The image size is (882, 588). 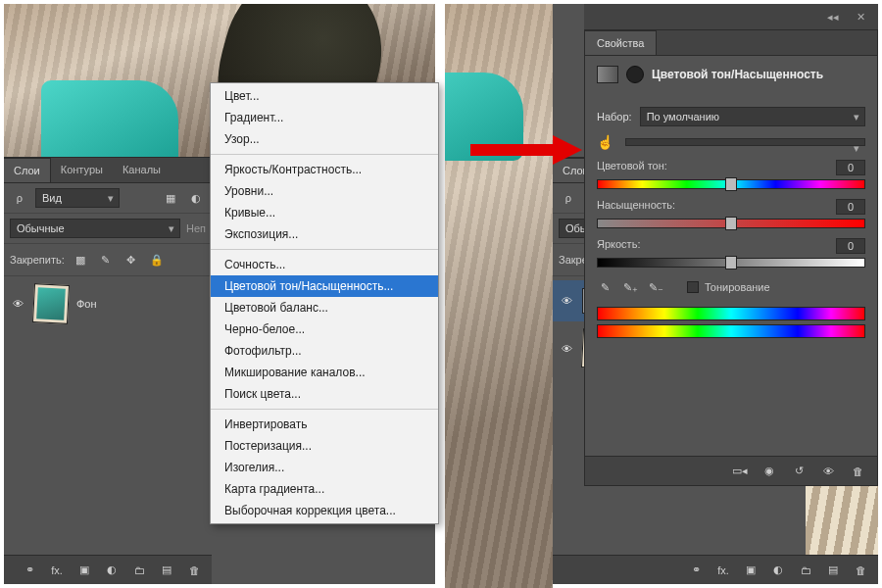 I want to click on menu-vibrance: Сочность..., so click(x=324, y=265).